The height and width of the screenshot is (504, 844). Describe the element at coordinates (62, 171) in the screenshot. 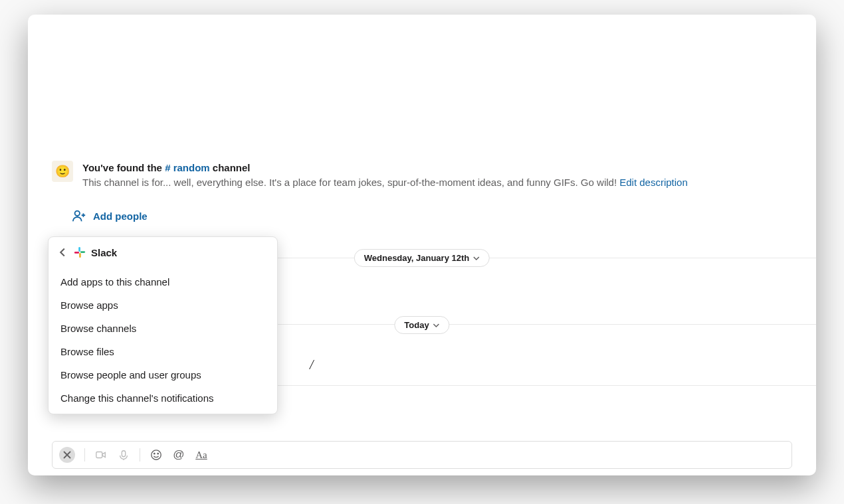

I see `smiley-icon: 🙂` at that location.